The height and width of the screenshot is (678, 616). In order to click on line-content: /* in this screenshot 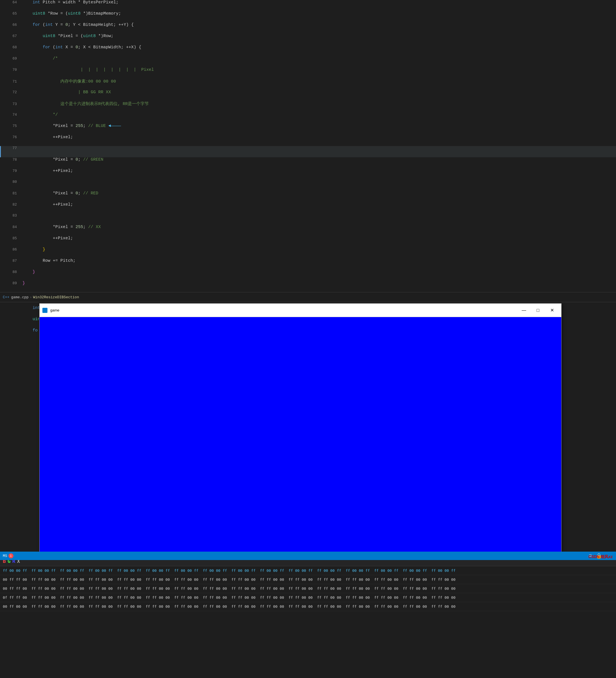, I will do `click(318, 59)`.